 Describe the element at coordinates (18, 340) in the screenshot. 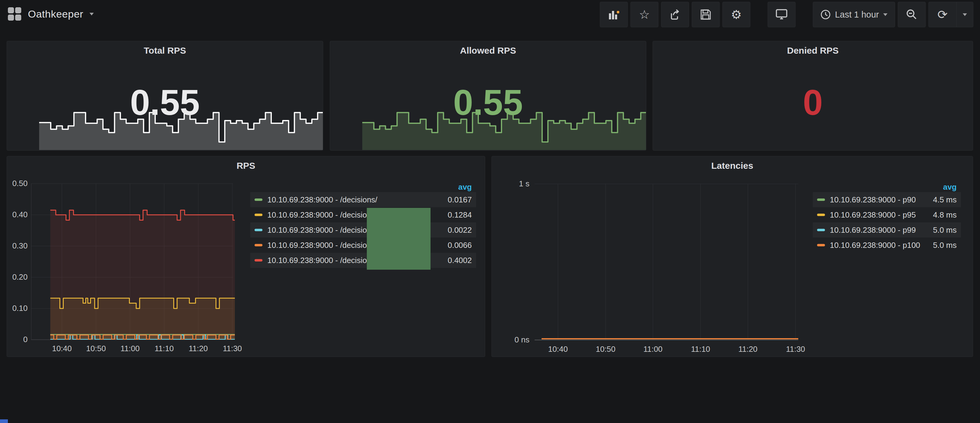

I see `rps-y-tick: 0` at that location.